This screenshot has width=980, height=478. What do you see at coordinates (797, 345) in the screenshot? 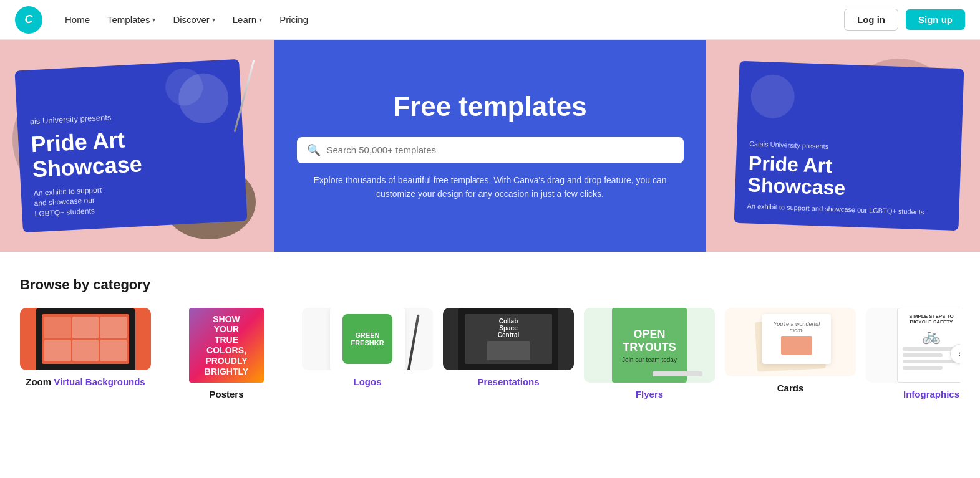
I see `card-photo` at bounding box center [797, 345].